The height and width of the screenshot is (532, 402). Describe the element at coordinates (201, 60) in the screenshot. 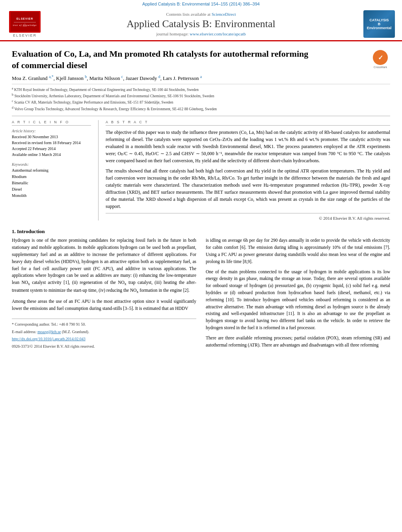

I see `article-title-section: Evaluation of Co, La, and Mn promoted Rh…` at that location.